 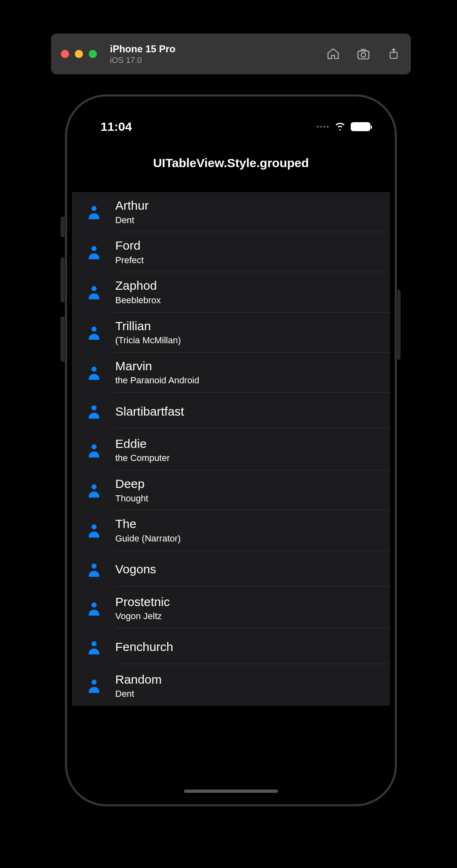 I want to click on phone-volume-up, so click(x=63, y=280).